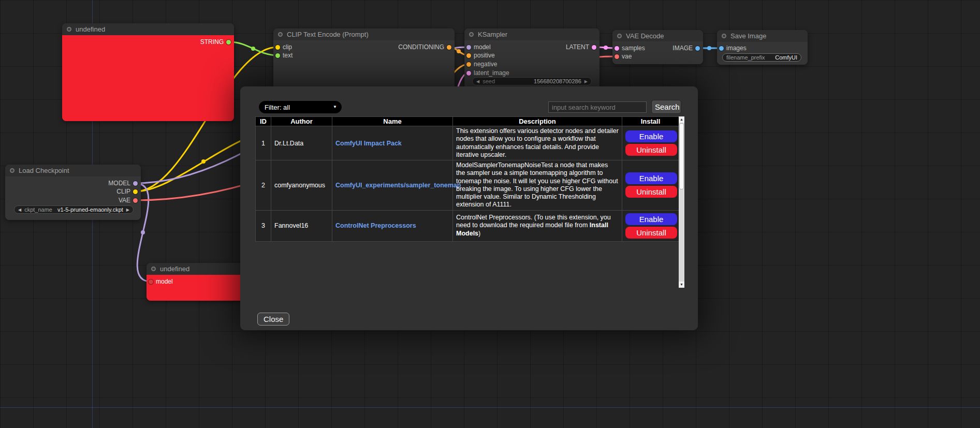 This screenshot has width=980, height=428. What do you see at coordinates (532, 81) in the screenshot?
I see `seed-widget: seed 156680208700286` at bounding box center [532, 81].